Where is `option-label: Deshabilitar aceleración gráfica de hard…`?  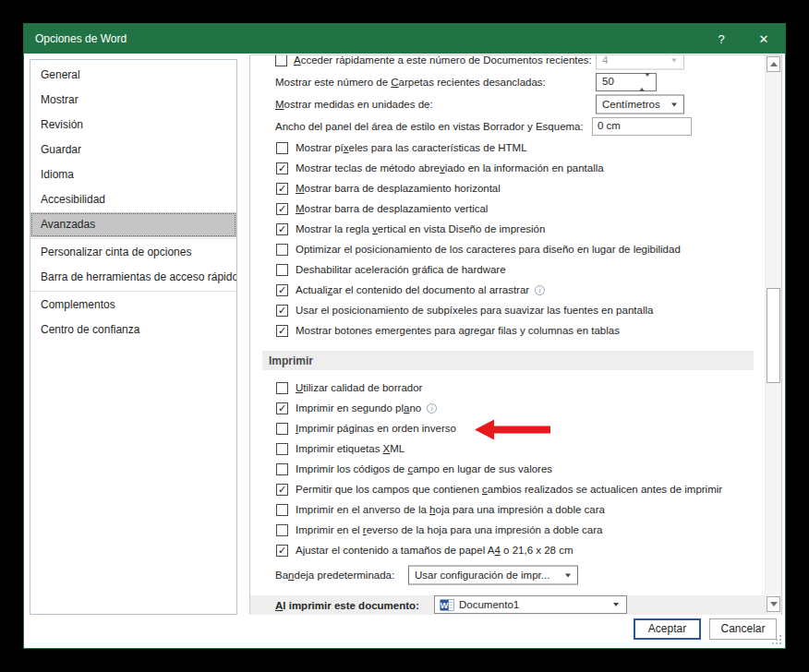
option-label: Deshabilitar aceleración gráfica de hard… is located at coordinates (401, 270).